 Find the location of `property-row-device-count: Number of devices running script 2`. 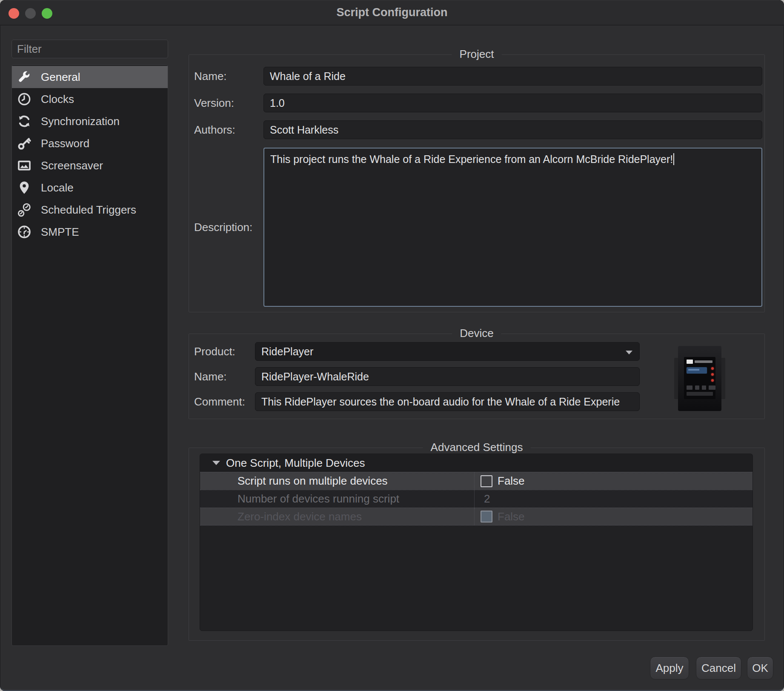

property-row-device-count: Number of devices running script 2 is located at coordinates (476, 499).